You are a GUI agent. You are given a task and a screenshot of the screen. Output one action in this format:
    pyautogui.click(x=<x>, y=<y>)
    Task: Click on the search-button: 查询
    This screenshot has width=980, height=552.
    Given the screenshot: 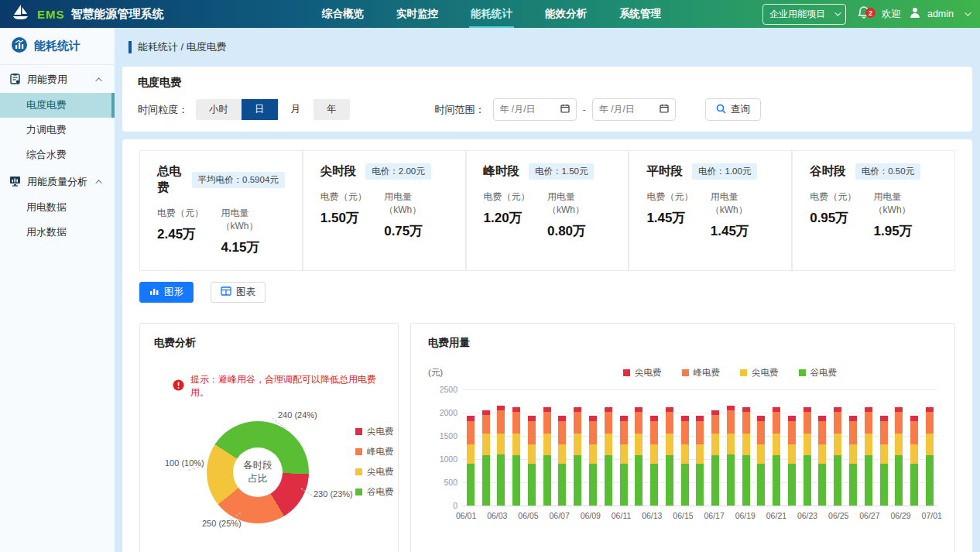 What is the action you would take?
    pyautogui.click(x=733, y=110)
    